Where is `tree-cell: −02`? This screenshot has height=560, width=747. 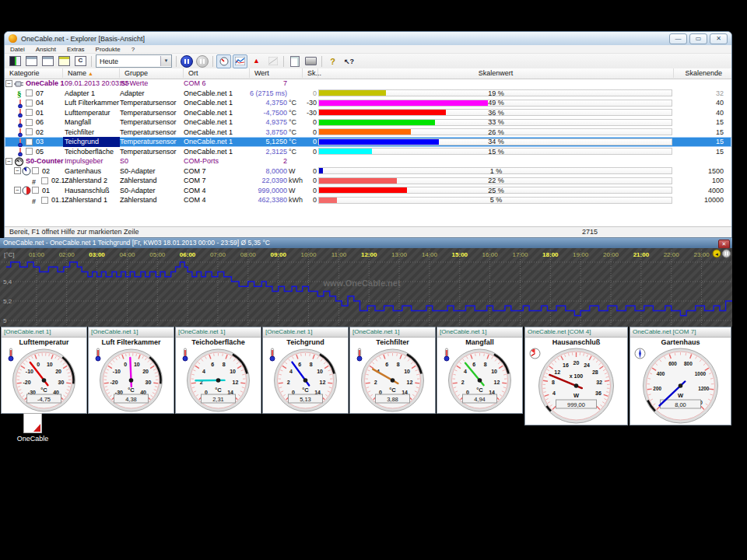 tree-cell: −02 is located at coordinates (34, 171).